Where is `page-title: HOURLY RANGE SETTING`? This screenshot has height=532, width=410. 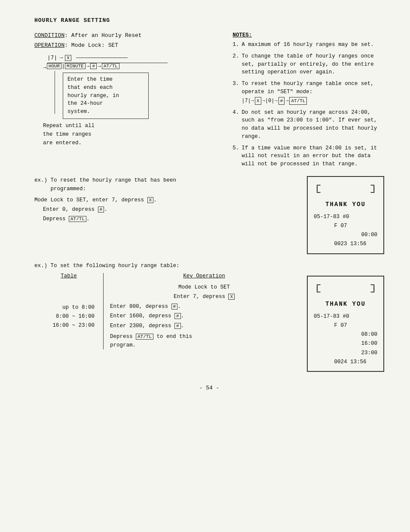
page-title: HOURLY RANGE SETTING is located at coordinates (209, 21).